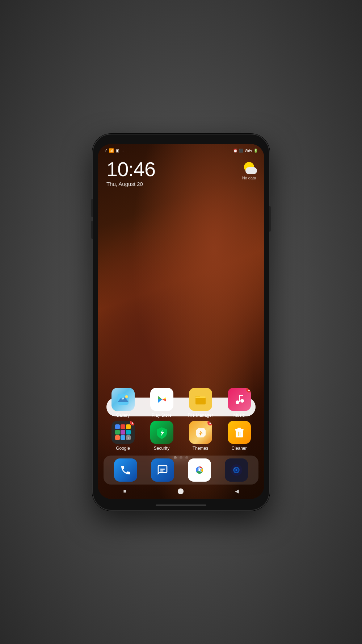  Describe the element at coordinates (162, 432) in the screenshot. I see `security-icon` at that location.